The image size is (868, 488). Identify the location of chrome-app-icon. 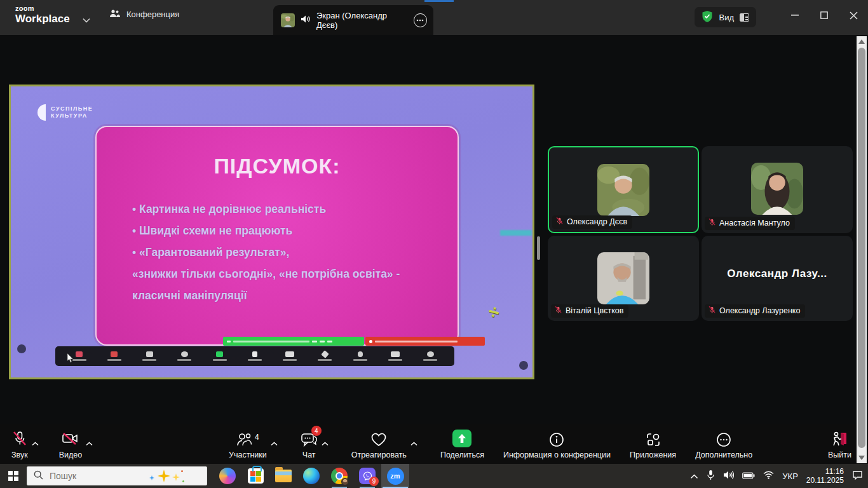
(339, 476).